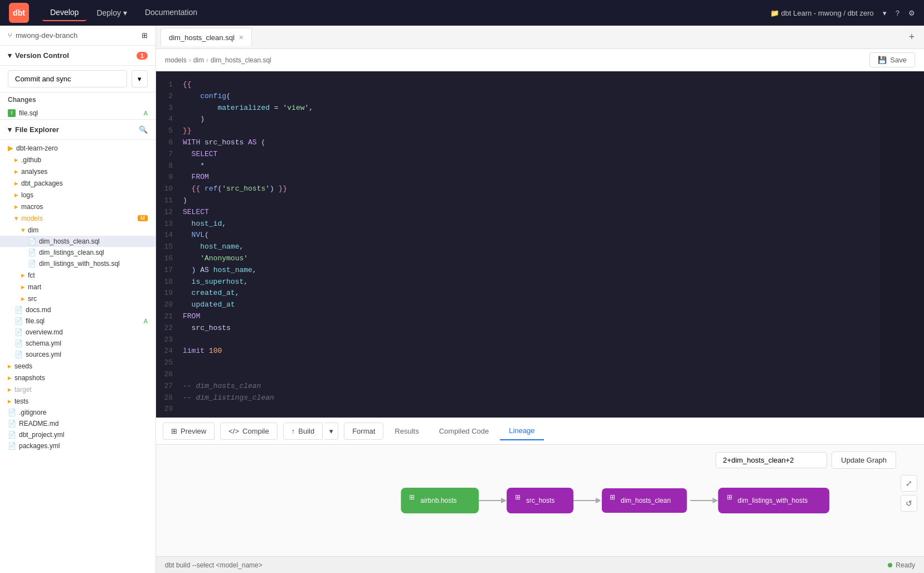 This screenshot has height=573, width=924. I want to click on fullscreen-button: ⤢, so click(909, 483).